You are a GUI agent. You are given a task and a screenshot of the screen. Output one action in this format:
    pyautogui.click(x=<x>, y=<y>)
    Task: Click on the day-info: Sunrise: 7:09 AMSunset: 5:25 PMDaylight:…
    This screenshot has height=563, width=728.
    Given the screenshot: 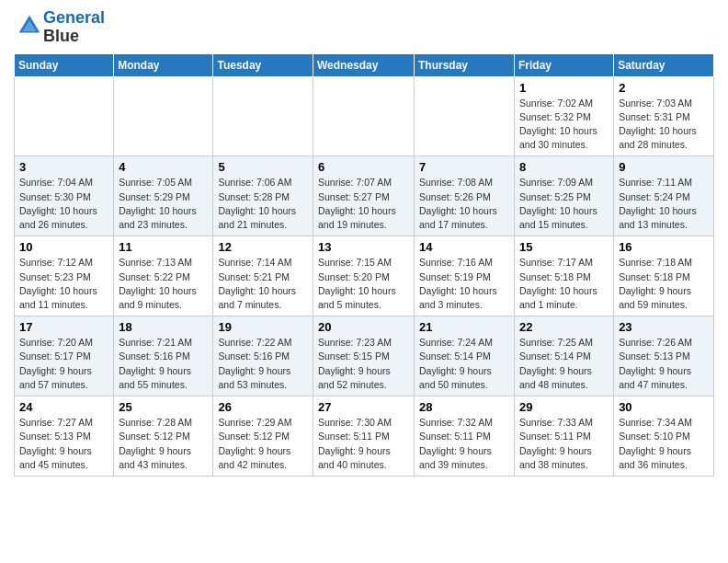 What is the action you would take?
    pyautogui.click(x=564, y=204)
    